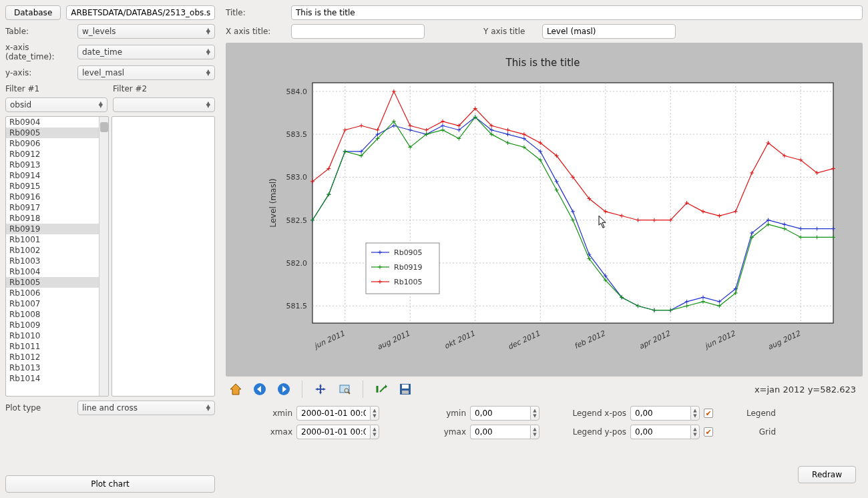  I want to click on svg-text: 583.0, so click(297, 178).